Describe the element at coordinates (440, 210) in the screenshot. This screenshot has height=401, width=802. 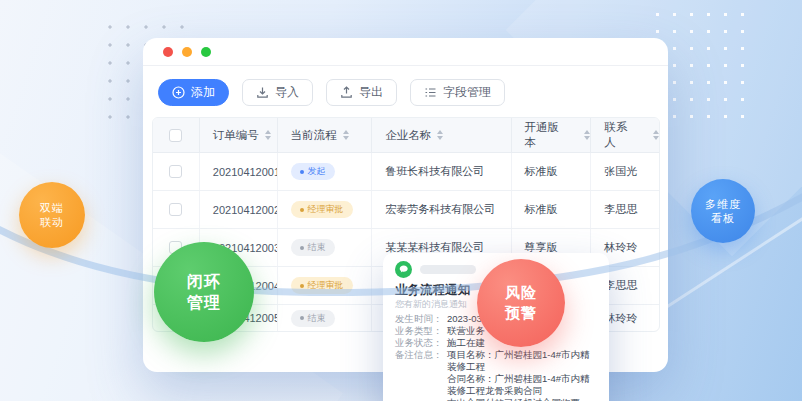
I see `company-name: 宏泰劳务科技有限公司` at that location.